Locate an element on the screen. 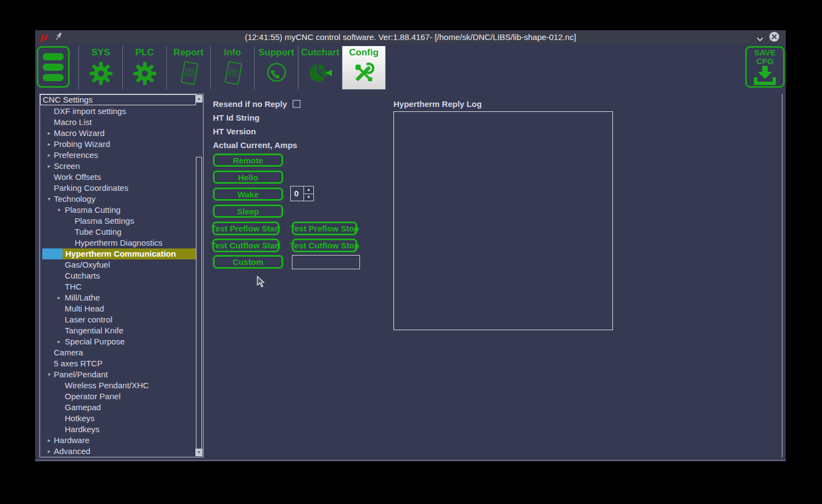 This screenshot has width=822, height=504. tree-item: Laser control is located at coordinates (119, 320).